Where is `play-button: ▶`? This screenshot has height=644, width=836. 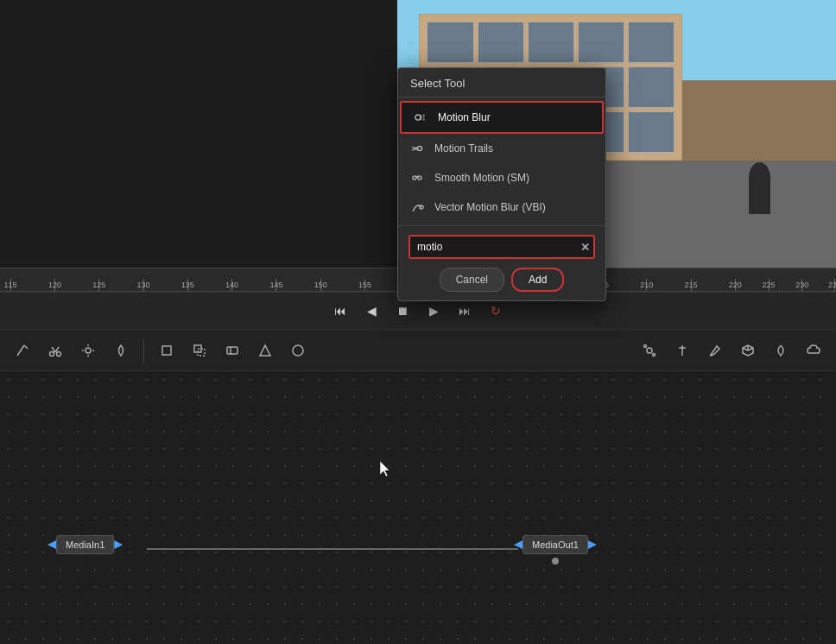
play-button: ▶ is located at coordinates (434, 311).